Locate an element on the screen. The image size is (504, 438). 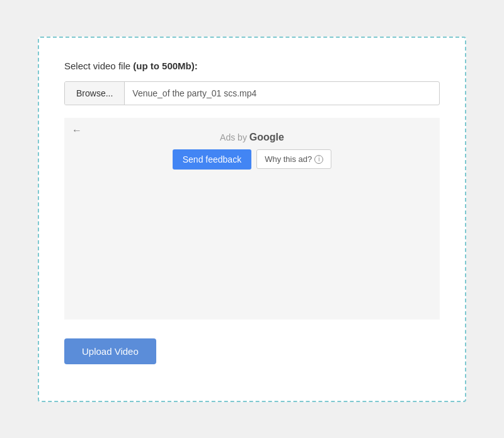
section-label-limit: (up to 500Mb): is located at coordinates (165, 66).